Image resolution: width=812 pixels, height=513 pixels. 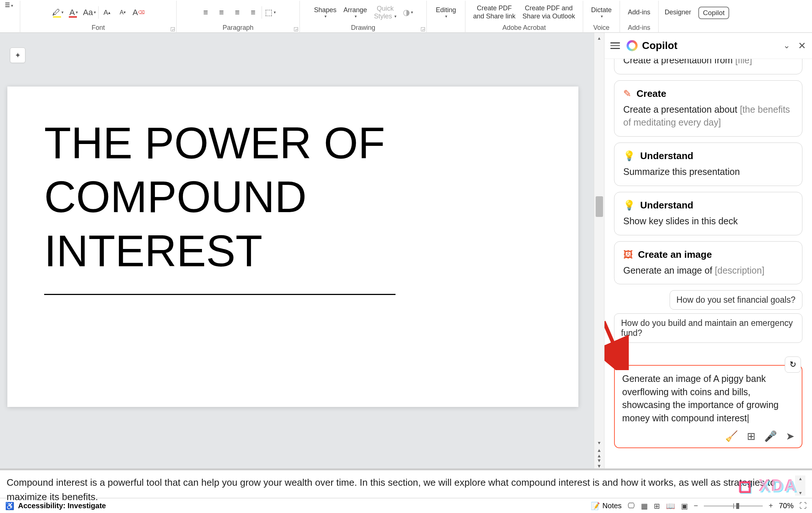 I want to click on prompt-text: Generate an image of A piggy bank overfl…, so click(x=708, y=399).